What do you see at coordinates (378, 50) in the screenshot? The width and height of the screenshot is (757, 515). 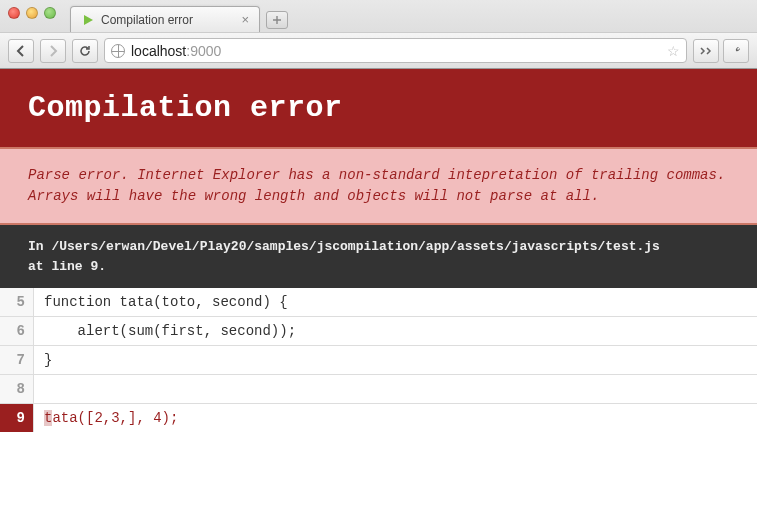 I see `toolbar: localhost:9000 ☆` at bounding box center [378, 50].